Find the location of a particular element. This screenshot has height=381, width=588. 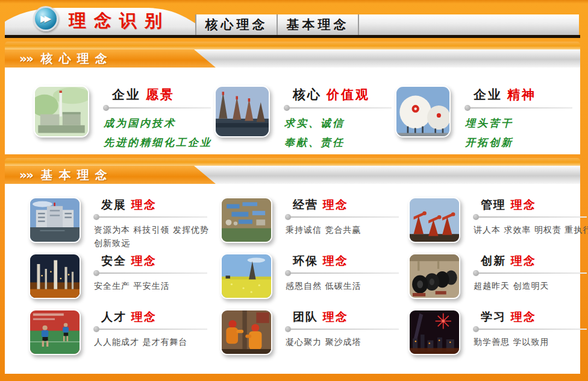

basic-item-innovation: 创新理念 超越昨天 创造明天 is located at coordinates (498, 281).